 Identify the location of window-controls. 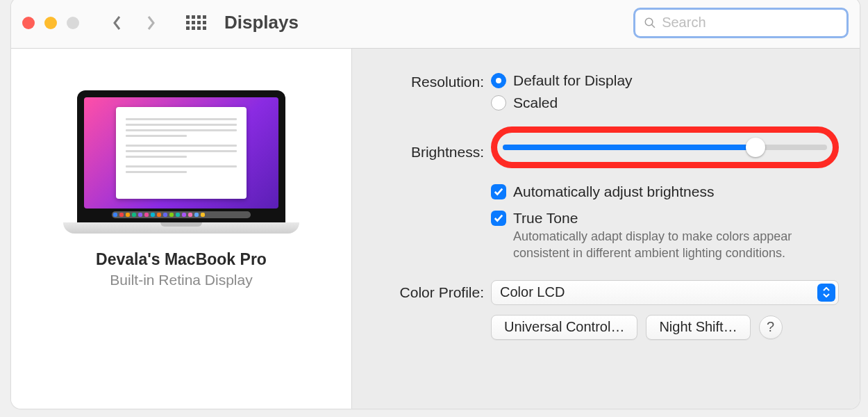
(51, 23).